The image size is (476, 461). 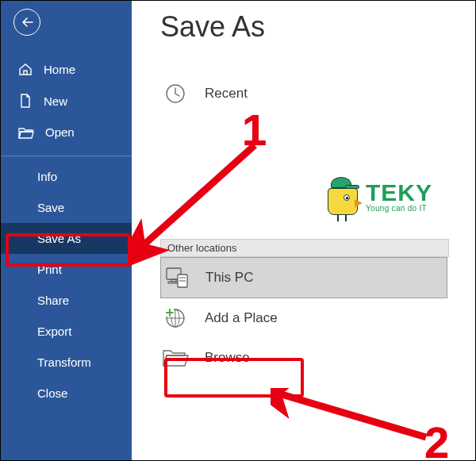 I want to click on sidebar-item-share: Share, so click(x=67, y=300).